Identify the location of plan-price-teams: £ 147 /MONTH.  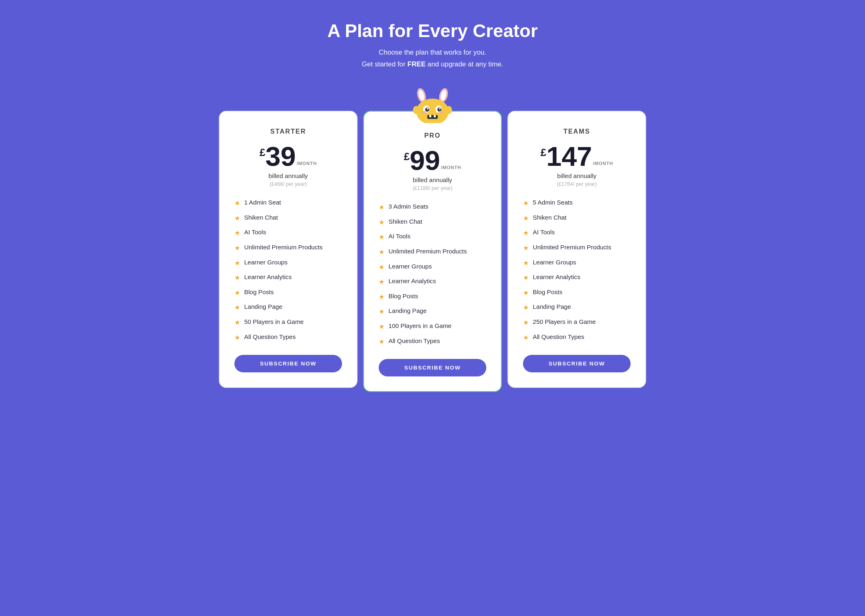
(577, 156).